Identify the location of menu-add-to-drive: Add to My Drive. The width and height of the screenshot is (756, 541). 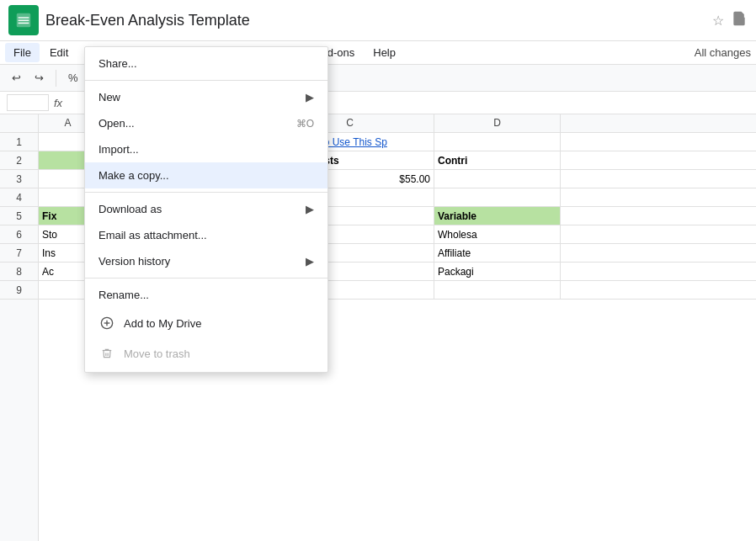
(206, 323).